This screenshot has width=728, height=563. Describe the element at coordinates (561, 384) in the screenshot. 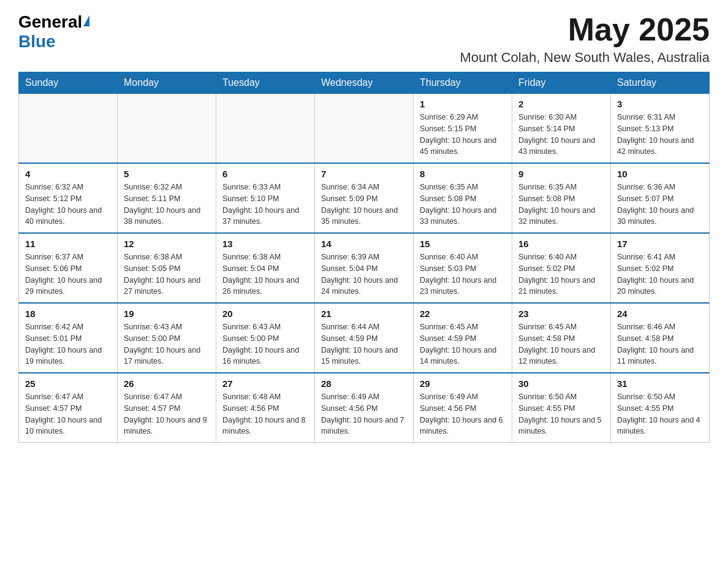

I see `day-number: 30` at that location.